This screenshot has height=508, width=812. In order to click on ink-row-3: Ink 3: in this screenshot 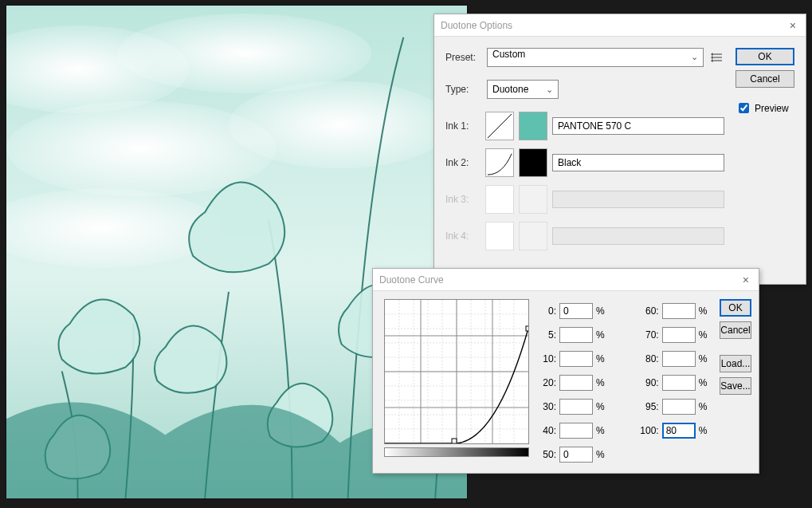, I will do `click(585, 199)`.